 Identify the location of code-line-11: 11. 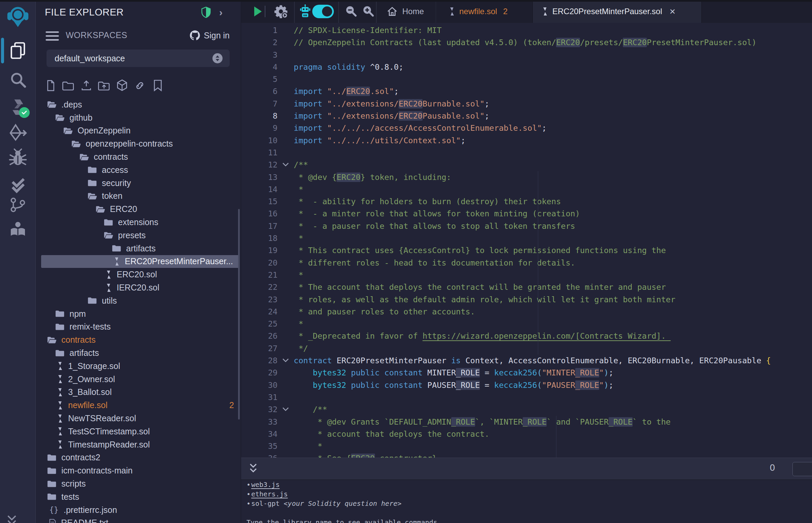
(527, 153).